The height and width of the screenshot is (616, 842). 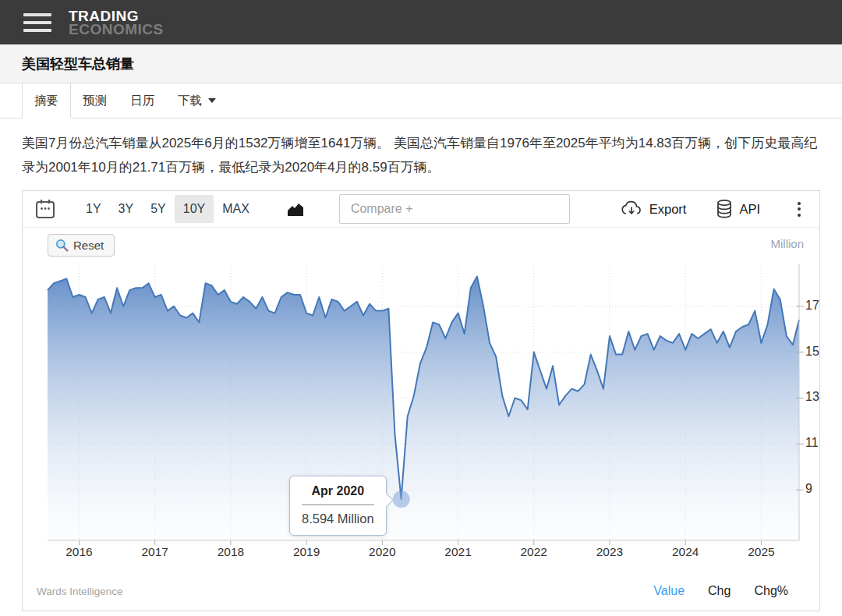 What do you see at coordinates (669, 591) in the screenshot?
I see `mode-link-value: Value` at bounding box center [669, 591].